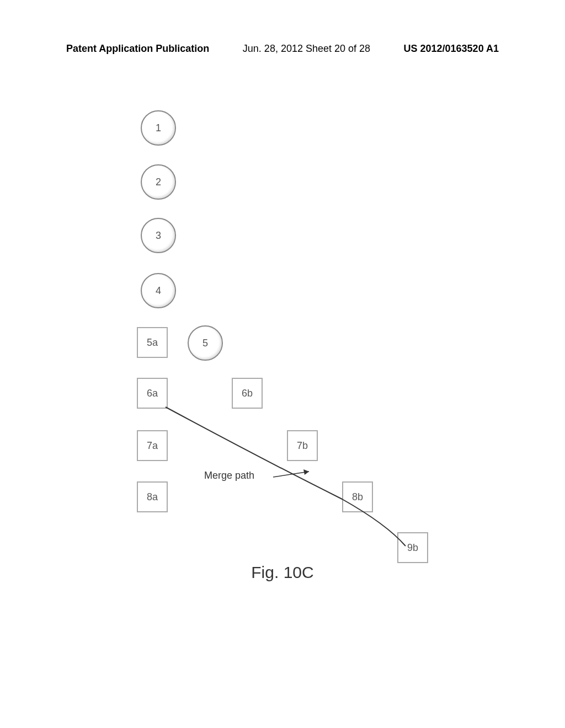 The image size is (565, 728). I want to click on node-7a: 7a, so click(152, 446).